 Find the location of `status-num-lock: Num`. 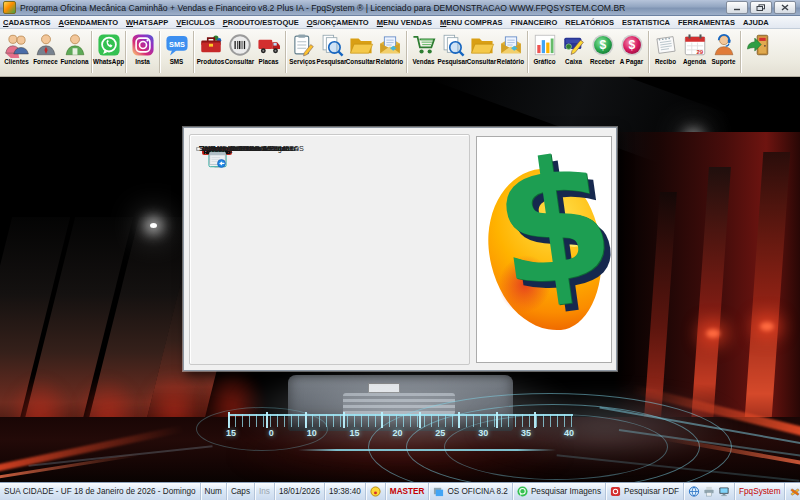

status-num-lock: Num is located at coordinates (214, 492).